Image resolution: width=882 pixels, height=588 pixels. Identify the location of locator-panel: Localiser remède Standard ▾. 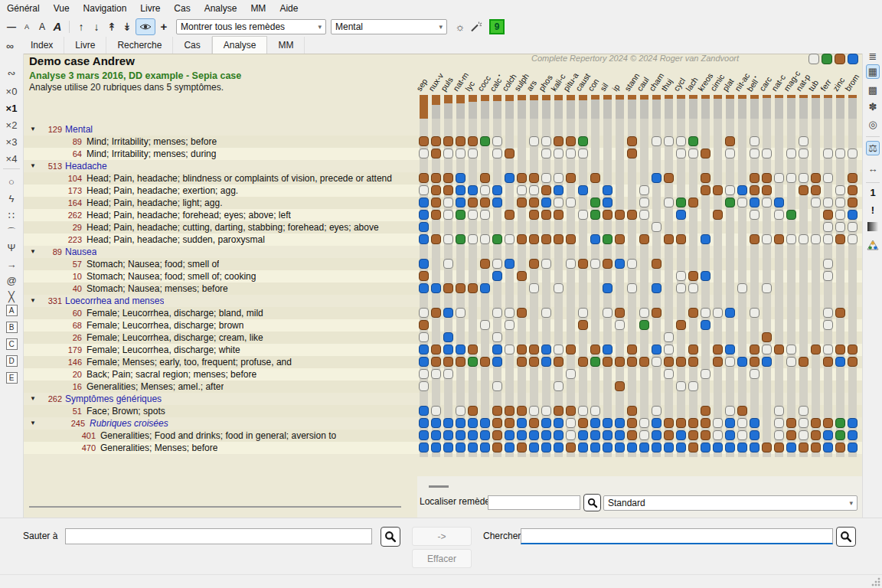
(640, 497).